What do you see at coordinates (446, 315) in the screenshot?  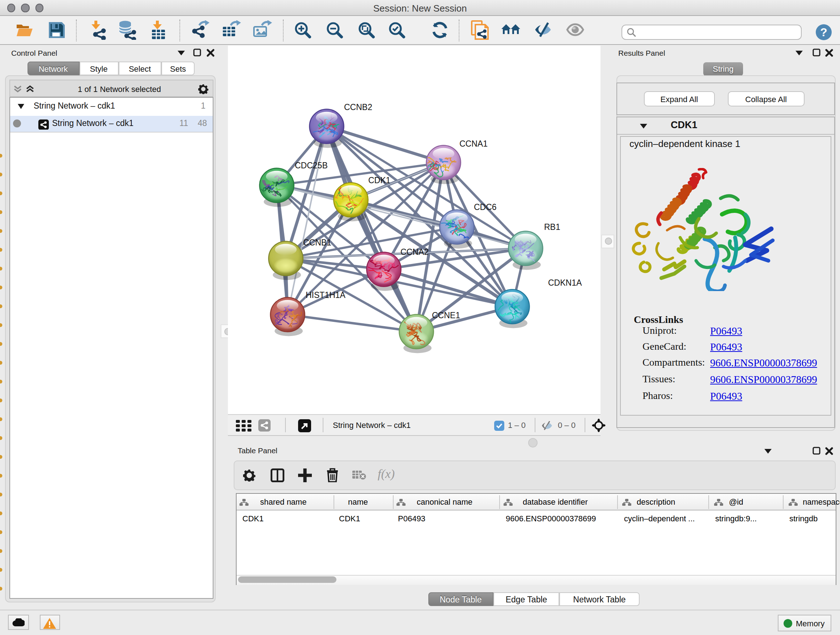 I see `svg-text: CCNE1` at bounding box center [446, 315].